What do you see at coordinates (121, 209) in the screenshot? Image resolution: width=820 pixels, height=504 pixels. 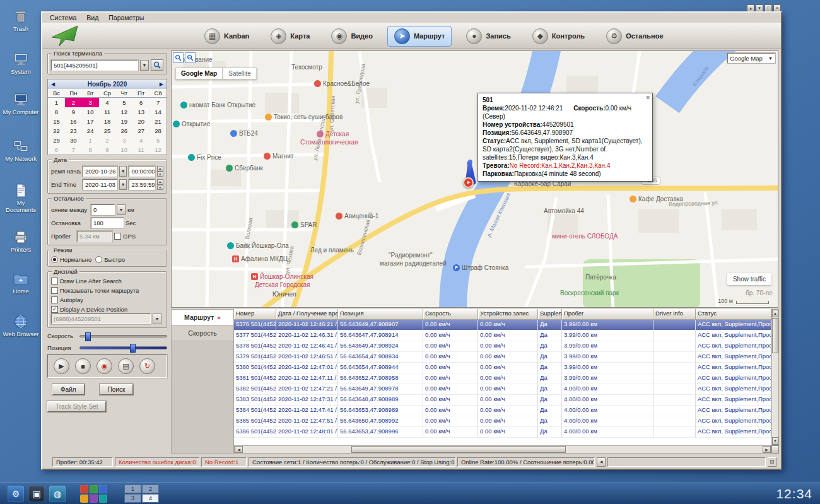 I see `distance-select-arrow-icon: ▼` at bounding box center [121, 209].